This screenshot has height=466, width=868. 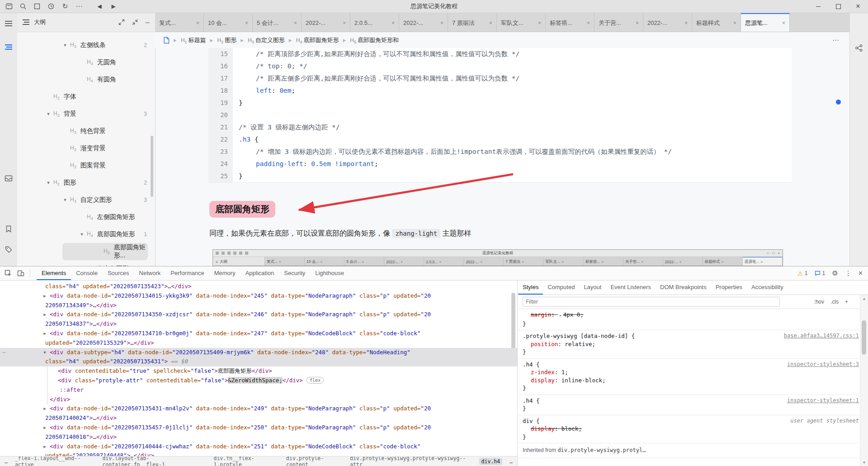 I want to click on dom-tree-line: <div class="protyle-attr" contenteditabl…, so click(x=259, y=381).